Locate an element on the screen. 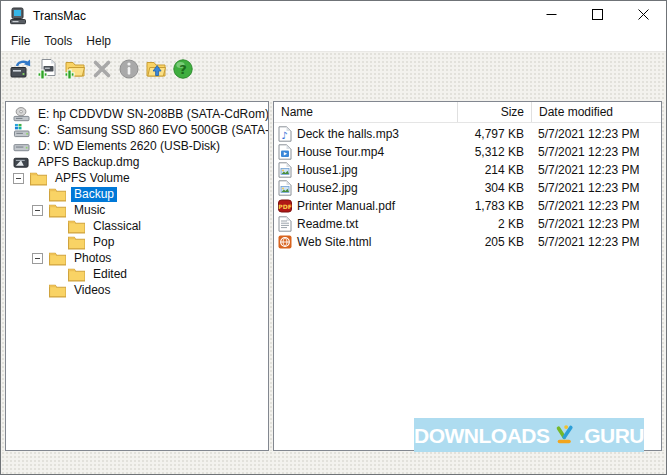  new-disk-image-toolbar-button is located at coordinates (48, 68).